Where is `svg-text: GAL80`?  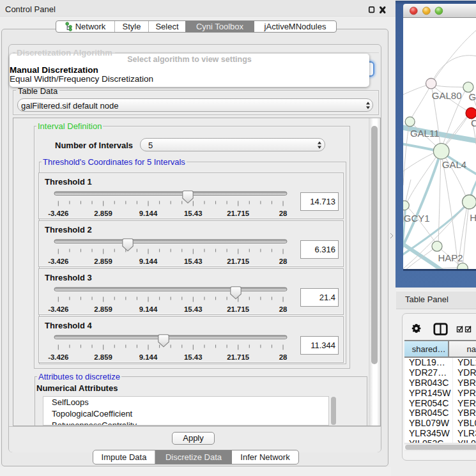 svg-text: GAL80 is located at coordinates (447, 96).